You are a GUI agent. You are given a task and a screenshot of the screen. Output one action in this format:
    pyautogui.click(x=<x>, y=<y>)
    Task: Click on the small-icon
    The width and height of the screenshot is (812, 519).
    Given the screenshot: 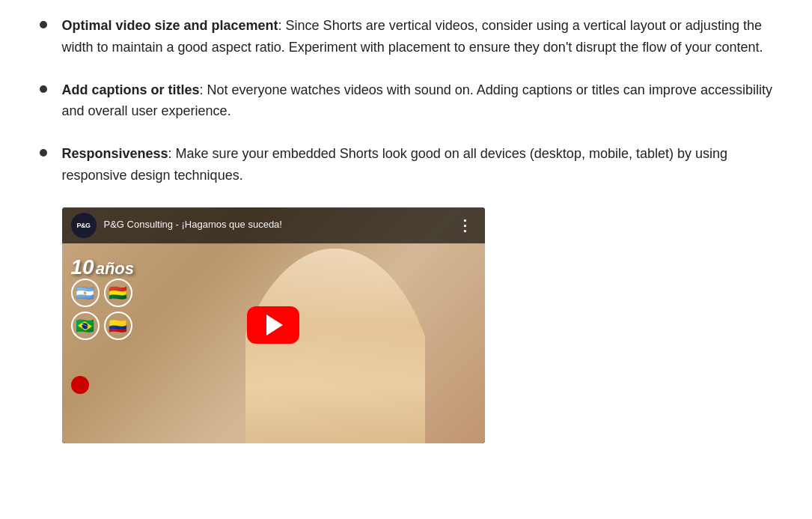 What is the action you would take?
    pyautogui.click(x=80, y=385)
    